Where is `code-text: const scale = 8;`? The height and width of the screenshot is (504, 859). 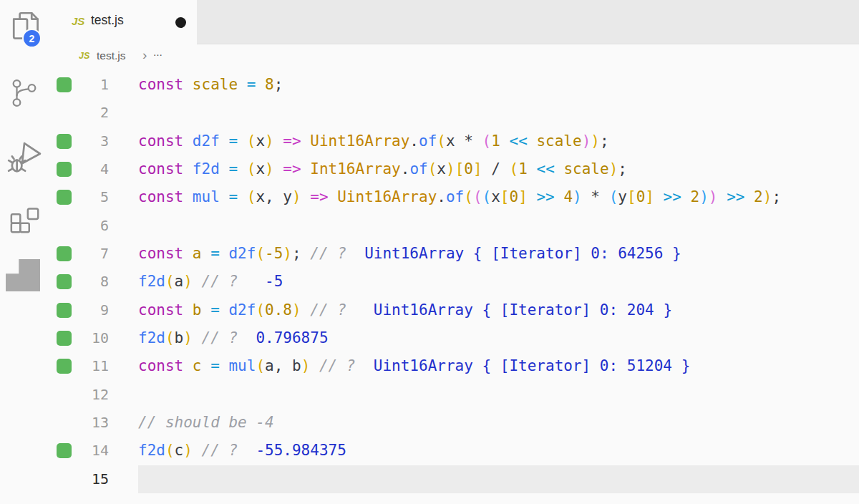
code-text: const scale = 8; is located at coordinates (498, 84).